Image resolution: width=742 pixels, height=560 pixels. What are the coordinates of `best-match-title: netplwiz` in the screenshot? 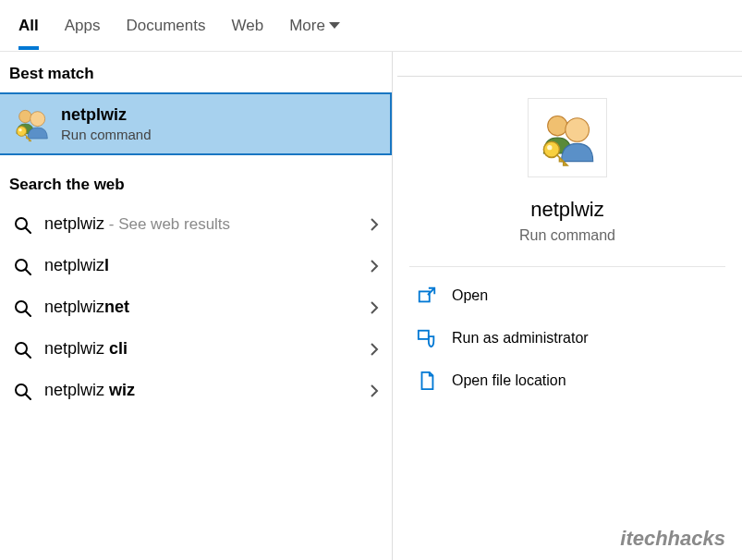 It's located at (106, 115).